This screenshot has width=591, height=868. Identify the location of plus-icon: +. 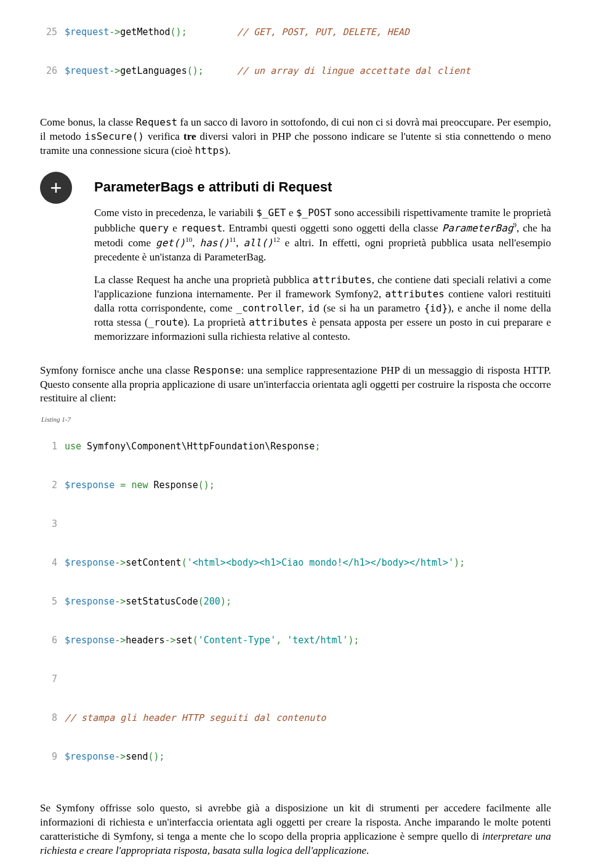
(56, 188).